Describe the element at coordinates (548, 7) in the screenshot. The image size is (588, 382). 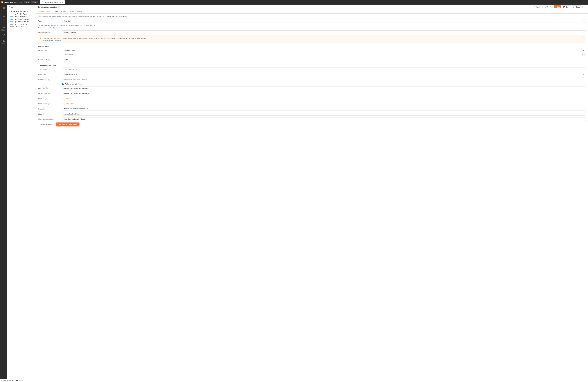
I see `fork-button: ⑂ Fork 0` at that location.